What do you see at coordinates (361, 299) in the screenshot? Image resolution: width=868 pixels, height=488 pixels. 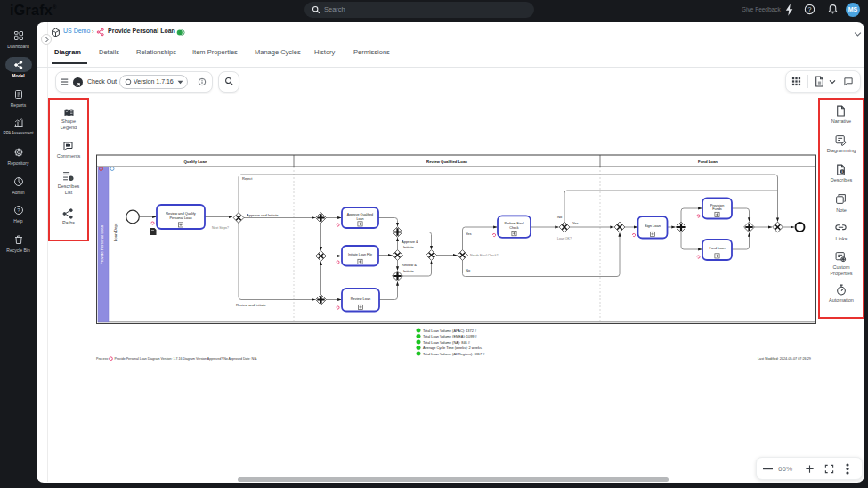 I see `svg-text: Review Loan` at bounding box center [361, 299].